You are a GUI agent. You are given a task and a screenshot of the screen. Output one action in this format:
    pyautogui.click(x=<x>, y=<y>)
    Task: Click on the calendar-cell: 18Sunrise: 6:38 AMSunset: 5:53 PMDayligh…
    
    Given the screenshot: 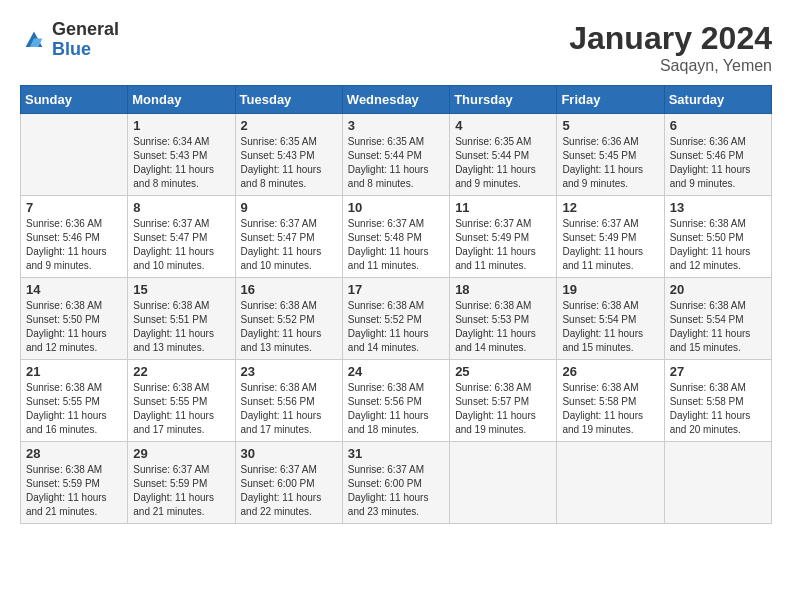 What is the action you would take?
    pyautogui.click(x=504, y=319)
    